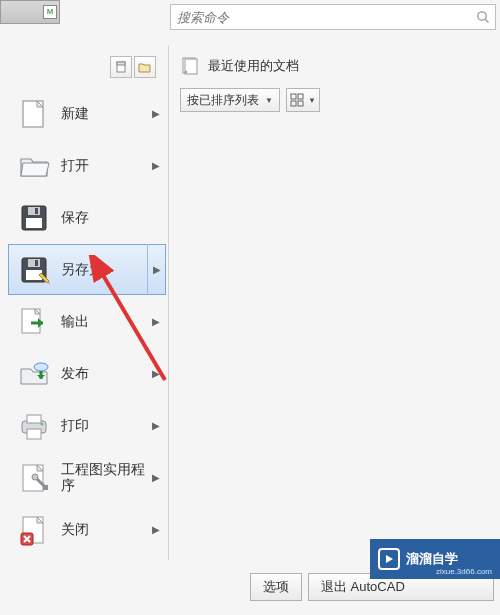 The height and width of the screenshot is (615, 500). I want to click on watermark-title: 溜溜自学, so click(432, 559).